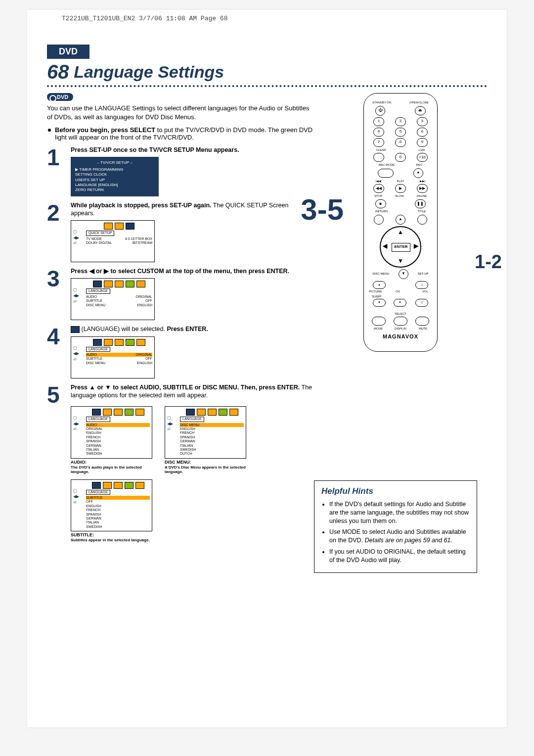 The height and width of the screenshot is (756, 534). I want to click on page-number: 68, so click(58, 72).